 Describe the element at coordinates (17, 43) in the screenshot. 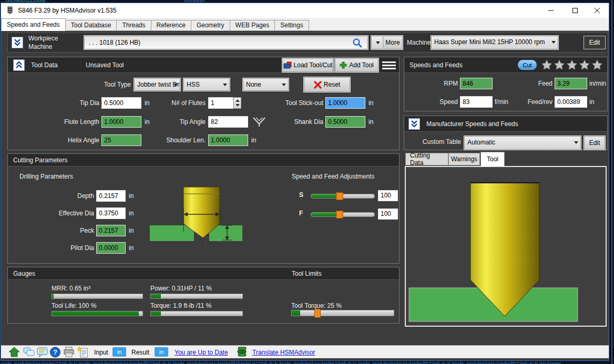

I see `workpiece-collapse-button` at that location.